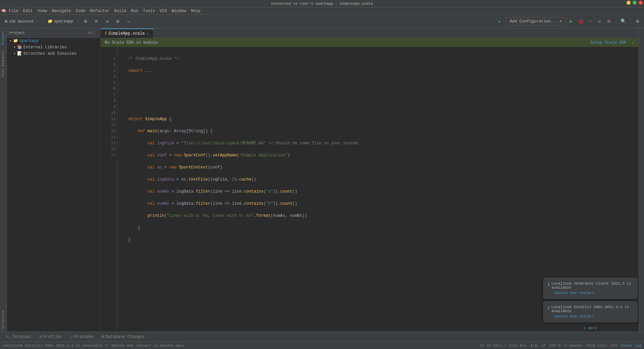 This screenshot has width=644, height=349. What do you see at coordinates (642, 31) in the screenshot?
I see `right-sidebar-icon-1: ⋮` at bounding box center [642, 31].